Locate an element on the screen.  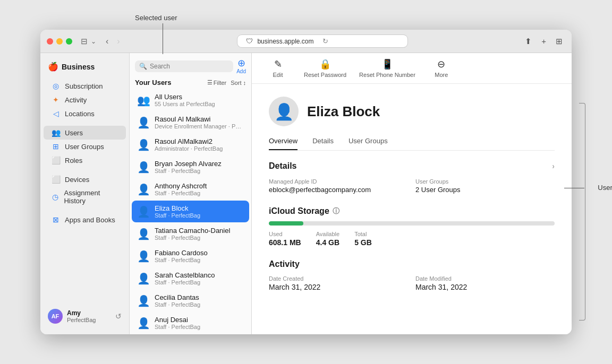
avatar: 👤 is located at coordinates (284, 111).